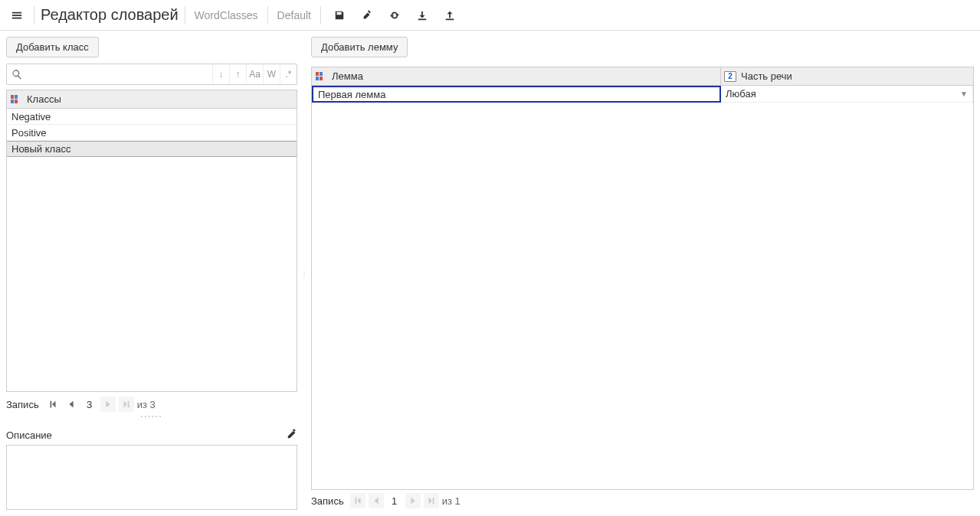  I want to click on classes-header-label: Классы, so click(44, 100).